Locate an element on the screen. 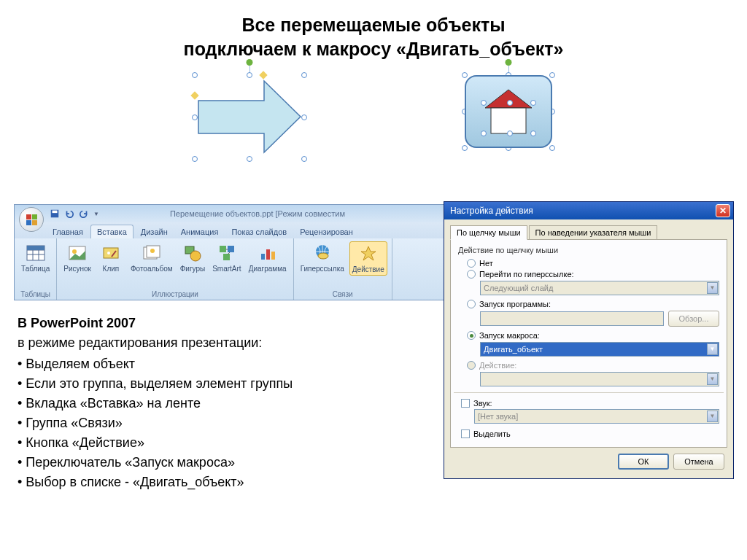  ribbon-item-action: Действие is located at coordinates (368, 258).